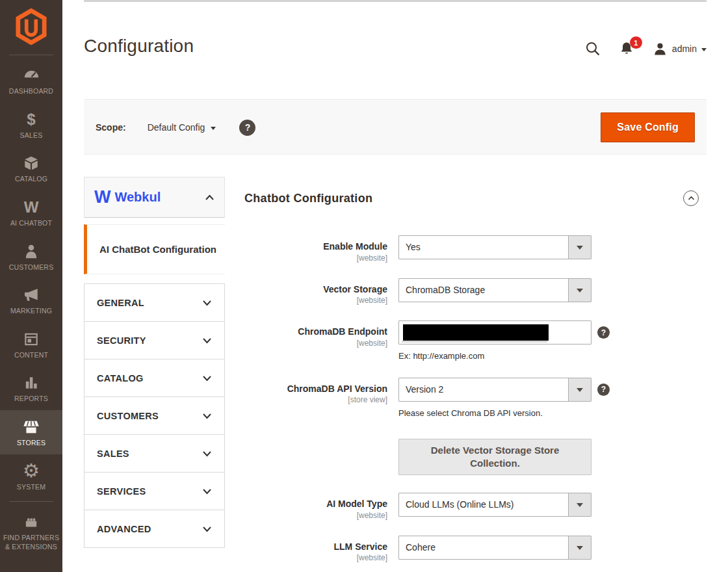  What do you see at coordinates (31, 213) in the screenshot?
I see `sidebar-item-ai-chatbot: W AI CHATBOT` at bounding box center [31, 213].